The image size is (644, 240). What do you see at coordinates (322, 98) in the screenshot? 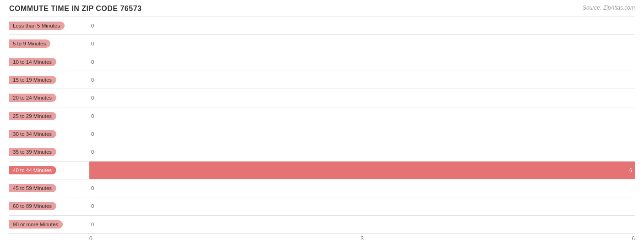
I see `bar-row: 20 to 24 Minutes0` at bounding box center [322, 98].